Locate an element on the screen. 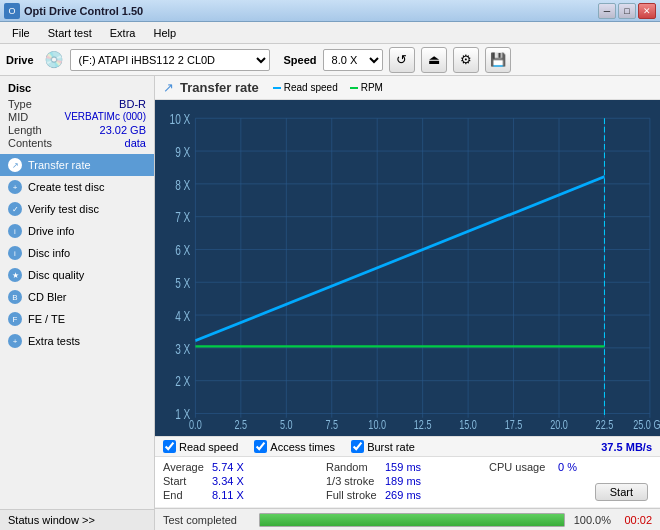 Image resolution: width=660 pixels, height=530 pixels. menu-help: Help is located at coordinates (164, 33).